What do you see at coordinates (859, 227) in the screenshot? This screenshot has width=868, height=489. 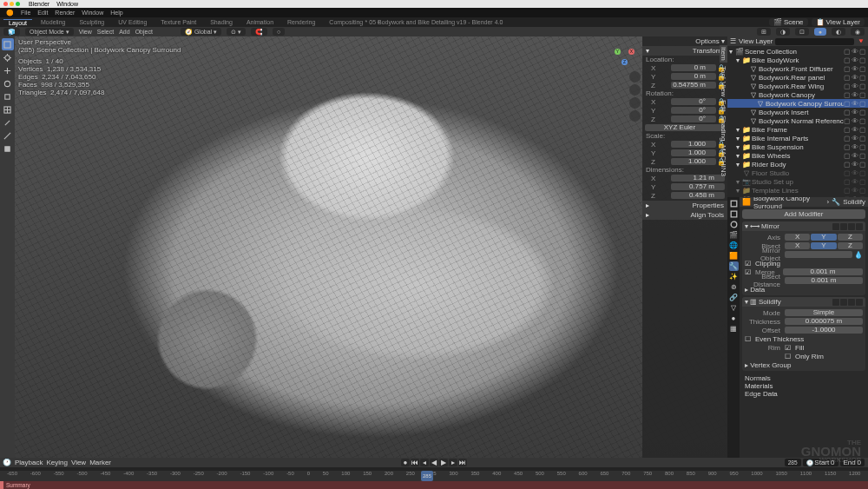 I see `mod-extras-icon` at bounding box center [859, 227].